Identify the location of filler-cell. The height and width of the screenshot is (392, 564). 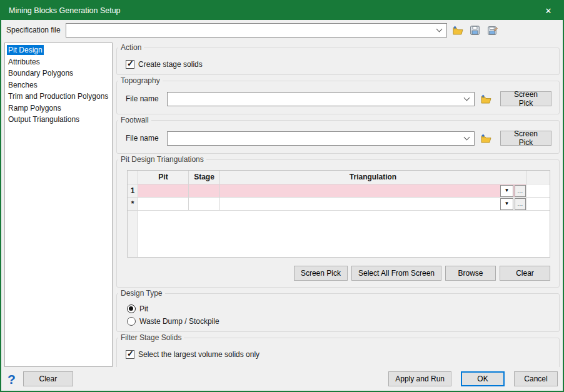
(538, 191).